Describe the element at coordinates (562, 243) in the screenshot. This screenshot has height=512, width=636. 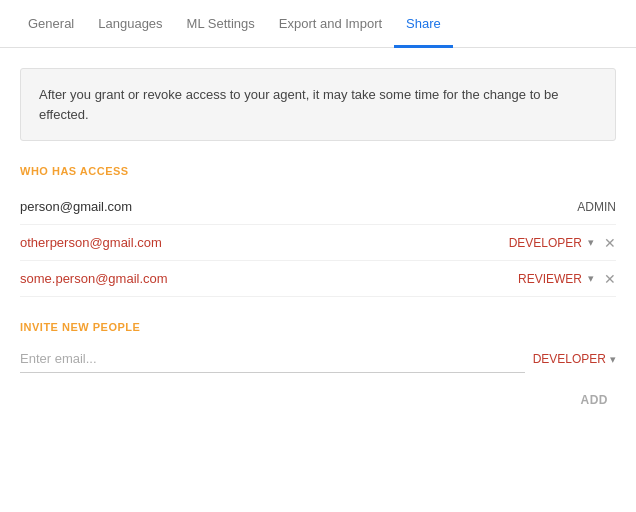
I see `access-role-area: DEVELOPER▾✕` at that location.